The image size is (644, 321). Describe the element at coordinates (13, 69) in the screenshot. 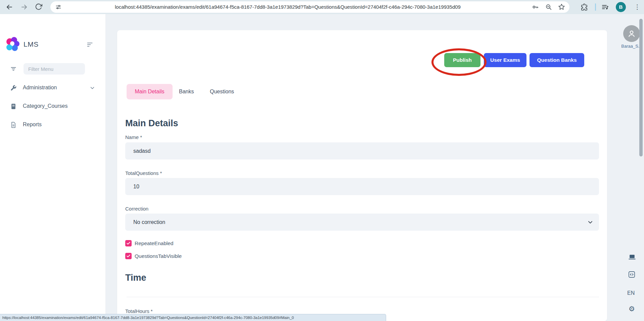

I see `filter-icon` at that location.